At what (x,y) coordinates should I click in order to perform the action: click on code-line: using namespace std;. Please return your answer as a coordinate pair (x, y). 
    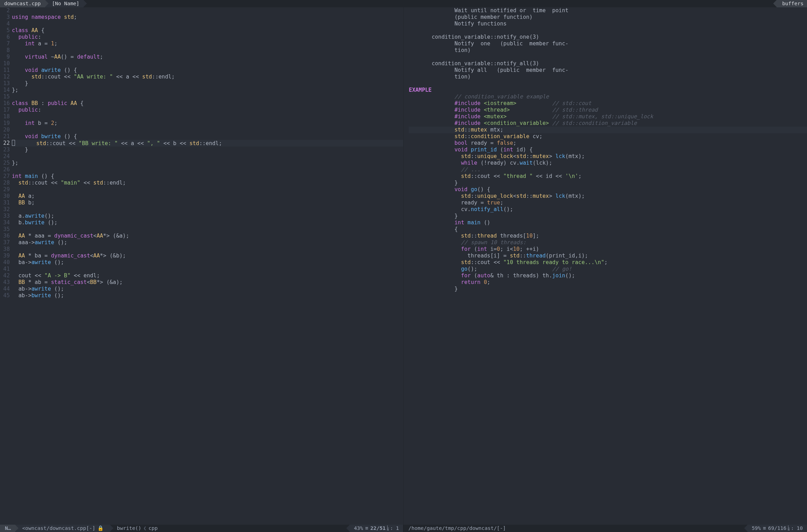
    Looking at the image, I should click on (207, 17).